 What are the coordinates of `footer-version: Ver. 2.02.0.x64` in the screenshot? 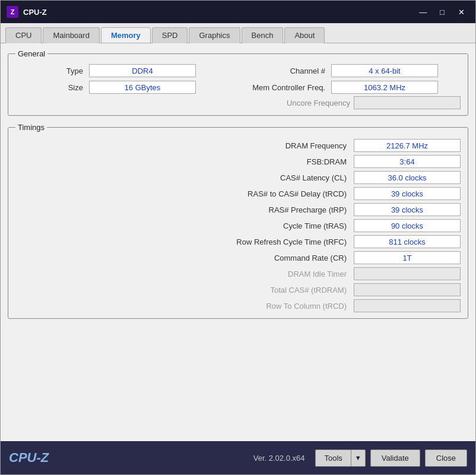 It's located at (279, 458).